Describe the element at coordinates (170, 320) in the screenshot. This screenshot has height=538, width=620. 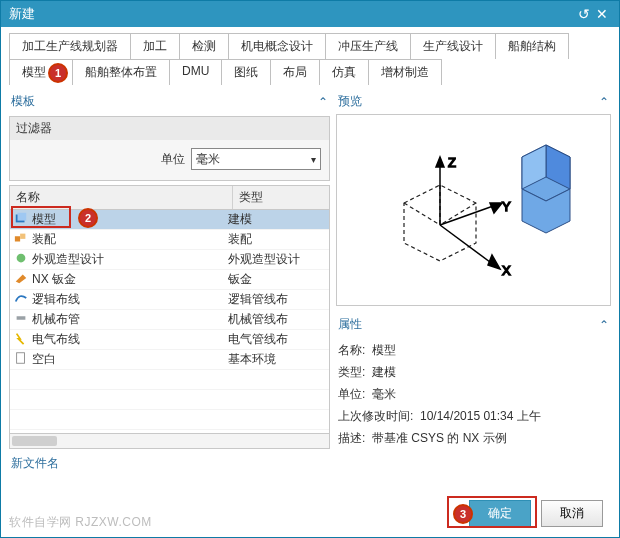
I see `table-row: 机械布管机械管线布` at that location.